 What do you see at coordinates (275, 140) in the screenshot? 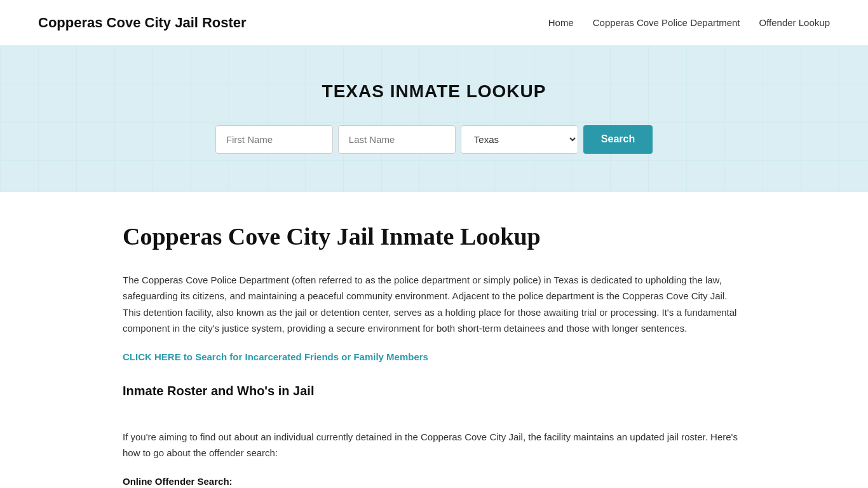
I see `first-name-input` at bounding box center [275, 140].